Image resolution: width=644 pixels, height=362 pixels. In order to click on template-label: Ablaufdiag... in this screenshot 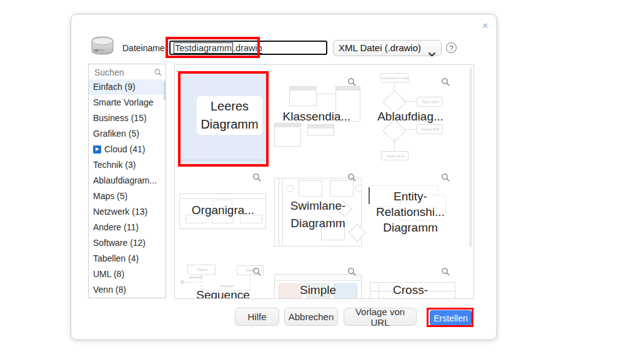, I will do `click(410, 116)`.